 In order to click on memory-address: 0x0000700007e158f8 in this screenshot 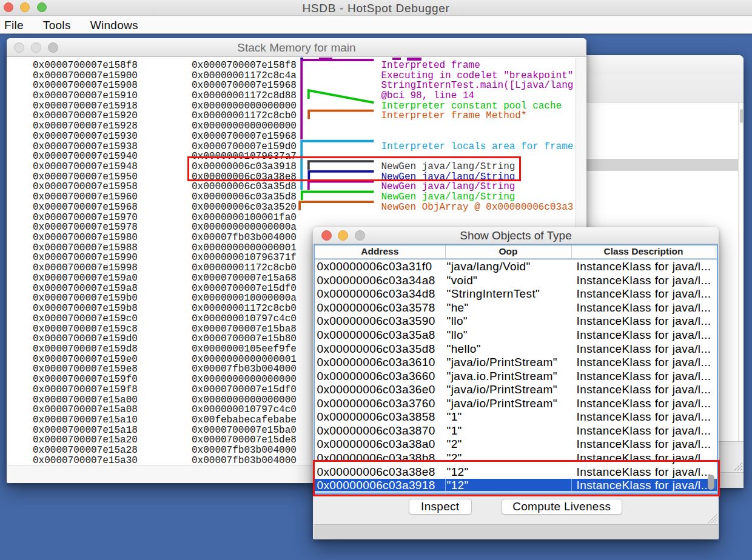, I will do `click(85, 65)`.